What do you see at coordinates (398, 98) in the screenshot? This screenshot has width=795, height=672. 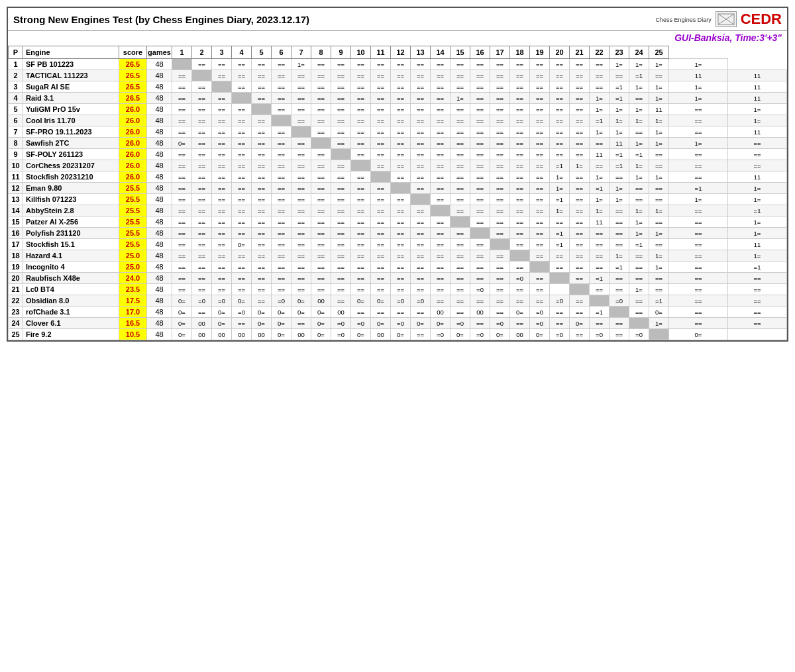 I see `table-row: 4Raid 3.126.548=========================…` at bounding box center [398, 98].